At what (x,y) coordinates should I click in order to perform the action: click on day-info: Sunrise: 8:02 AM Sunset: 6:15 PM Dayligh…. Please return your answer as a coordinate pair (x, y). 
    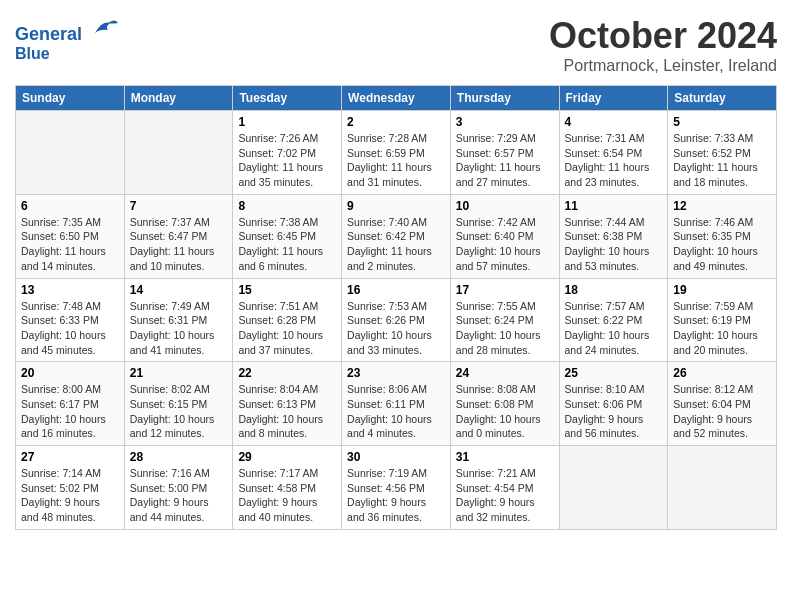
    Looking at the image, I should click on (179, 412).